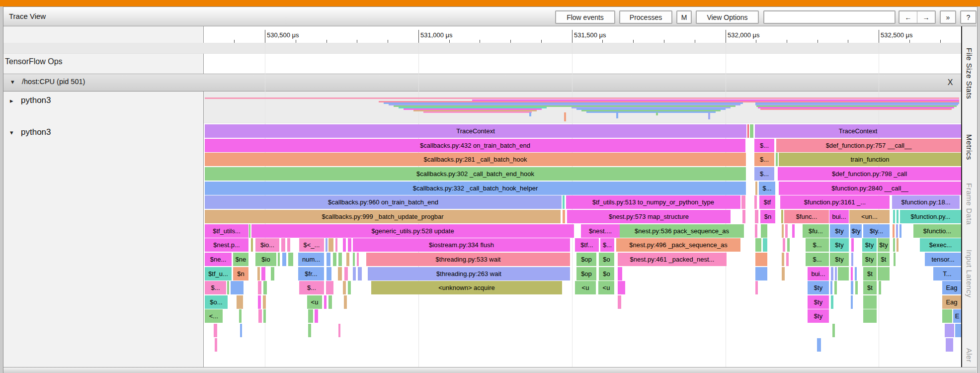 The width and height of the screenshot is (980, 373). I want to click on next-result-button: →, so click(926, 17).